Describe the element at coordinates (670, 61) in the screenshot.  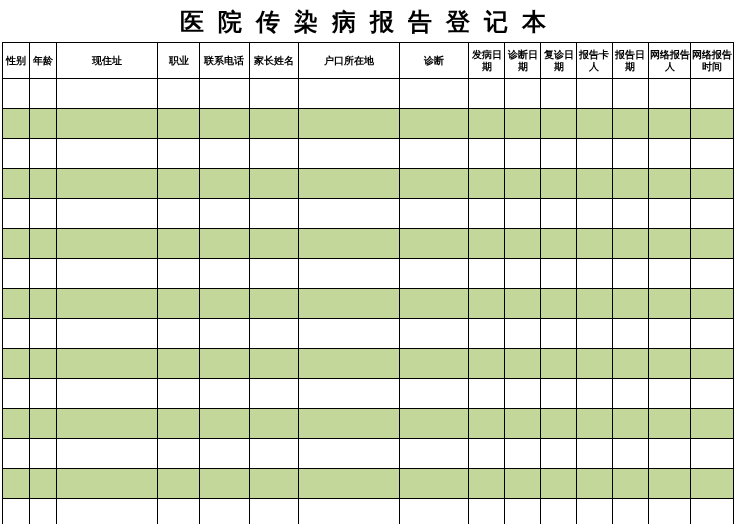
I see `col-header: 网络报告人` at that location.